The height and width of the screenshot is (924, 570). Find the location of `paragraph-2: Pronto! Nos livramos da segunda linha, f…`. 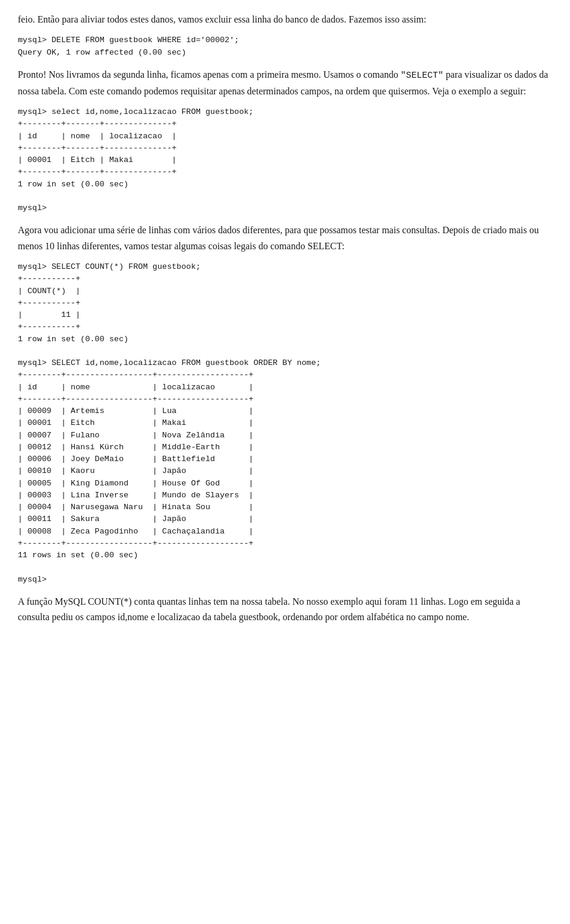

paragraph-2: Pronto! Nos livramos da segunda linha, f… is located at coordinates (285, 83).